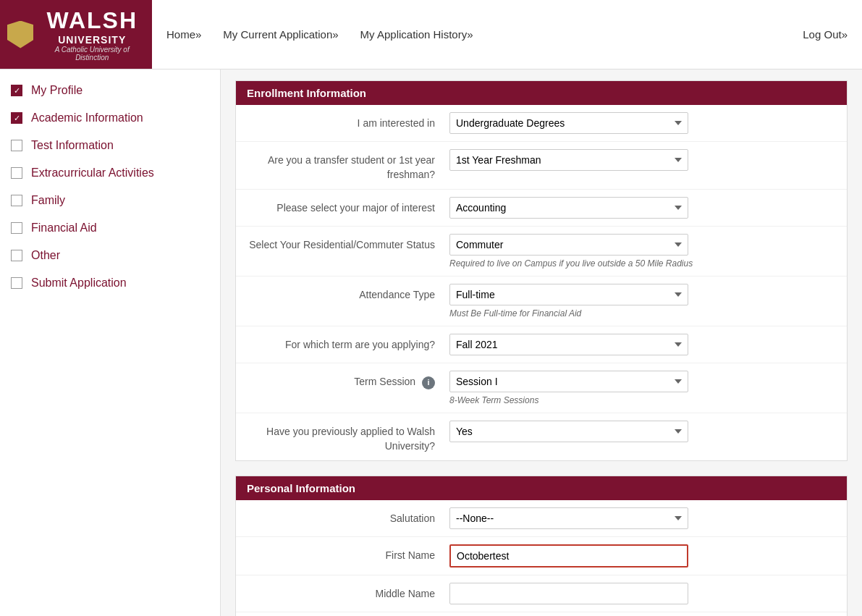 The width and height of the screenshot is (862, 616). I want to click on select-residential-status: CommuterResidential, so click(569, 245).